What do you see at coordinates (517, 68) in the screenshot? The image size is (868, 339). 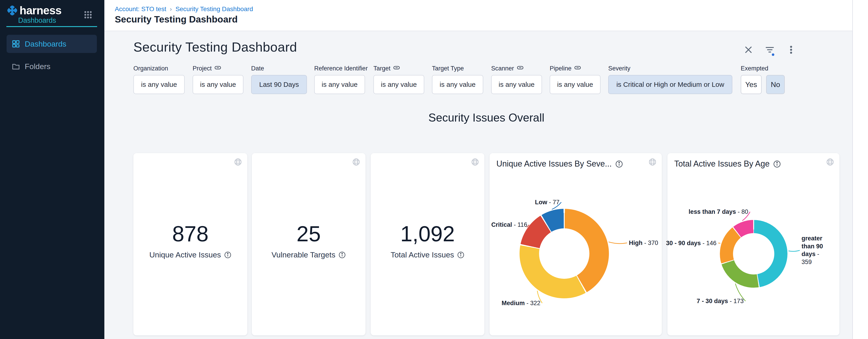 I see `filter-label: Scanner` at bounding box center [517, 68].